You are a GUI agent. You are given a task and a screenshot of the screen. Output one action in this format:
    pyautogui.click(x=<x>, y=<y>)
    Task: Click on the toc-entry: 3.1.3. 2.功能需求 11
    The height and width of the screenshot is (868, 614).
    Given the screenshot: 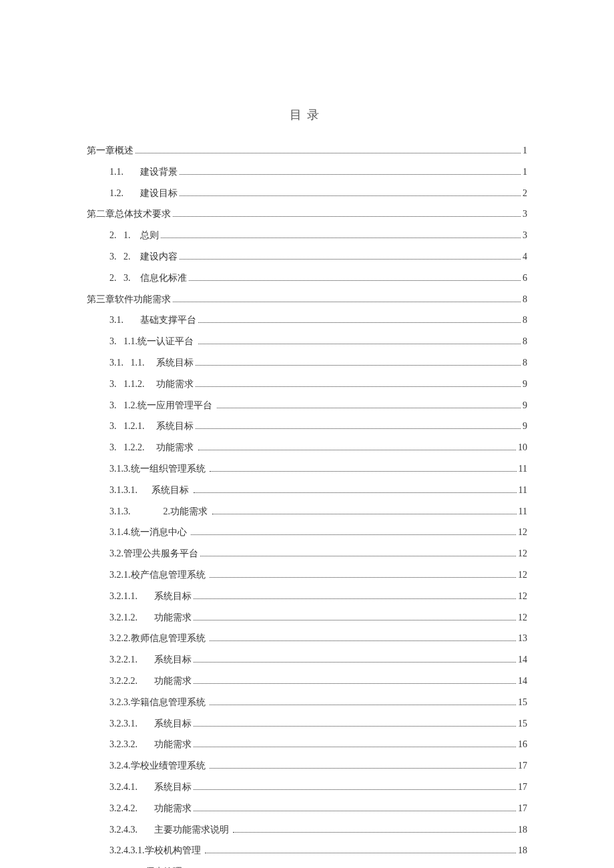 What is the action you would take?
    pyautogui.click(x=307, y=512)
    